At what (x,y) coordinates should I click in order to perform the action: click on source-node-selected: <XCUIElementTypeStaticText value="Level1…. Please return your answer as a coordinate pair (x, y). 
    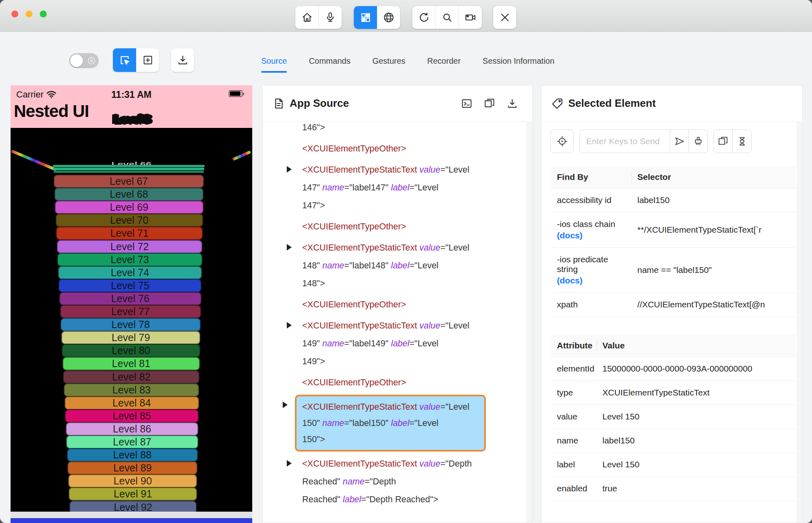
    Looking at the image, I should click on (390, 423).